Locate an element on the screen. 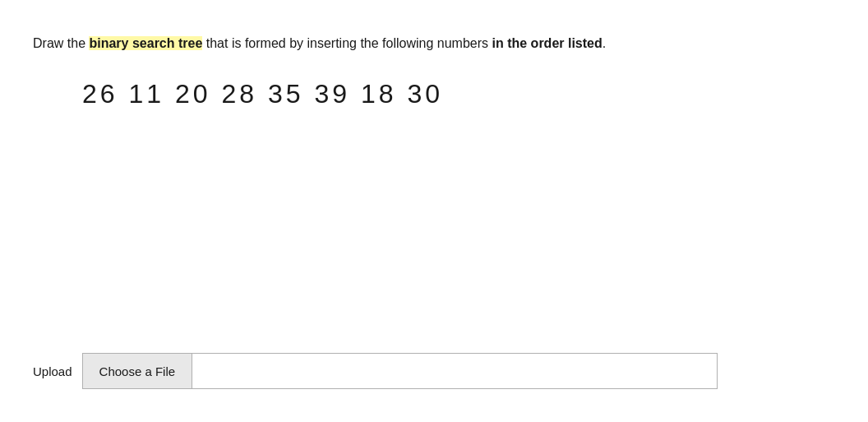 Image resolution: width=868 pixels, height=422 pixels. upload-section: Upload Choose a File is located at coordinates (434, 371).